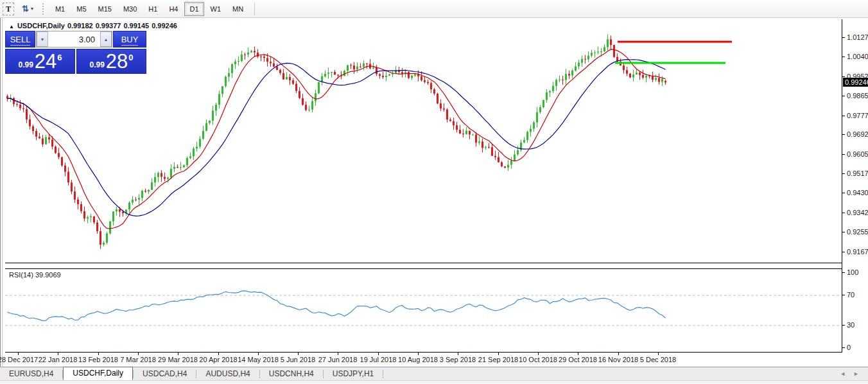 The width and height of the screenshot is (868, 384). What do you see at coordinates (858, 116) in the screenshot?
I see `price-axis-label: 0.97775` at bounding box center [858, 116].